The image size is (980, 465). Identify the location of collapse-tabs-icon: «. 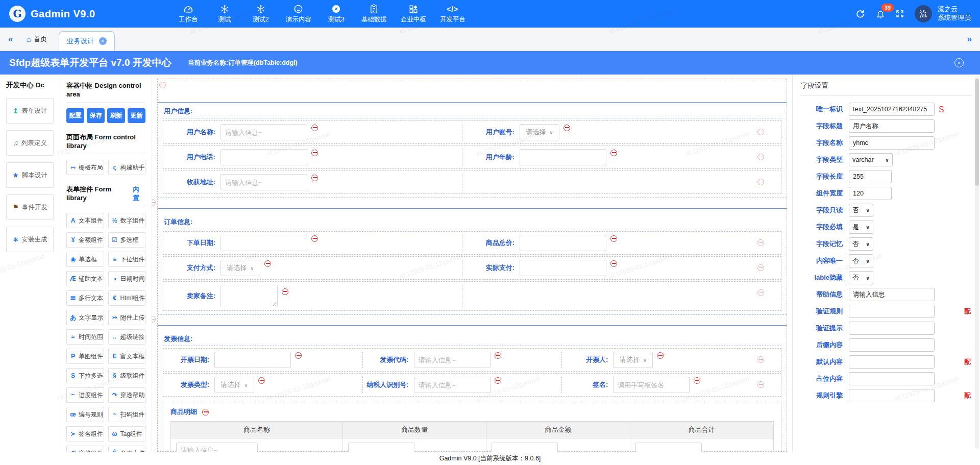
(10, 39).